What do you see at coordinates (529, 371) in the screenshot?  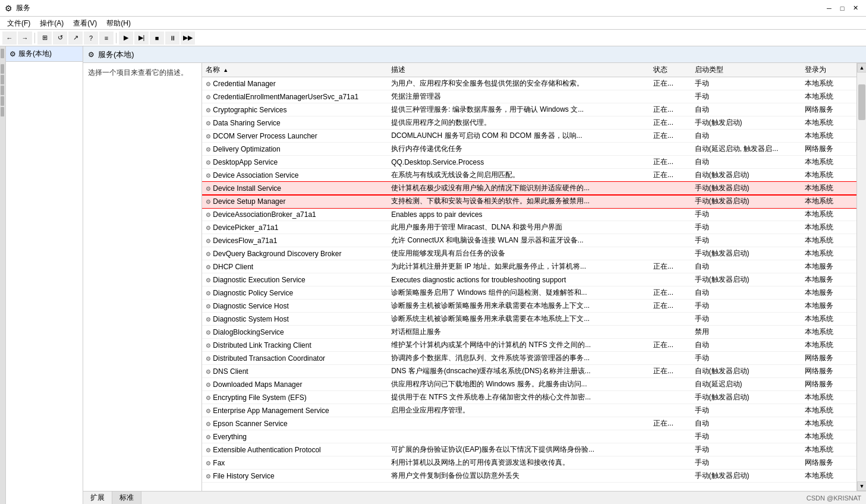 I see `table-row: ⚙ DNS ClientDNS 客户端服务(dnscache)缓存域名系统(DN…` at bounding box center [529, 371].